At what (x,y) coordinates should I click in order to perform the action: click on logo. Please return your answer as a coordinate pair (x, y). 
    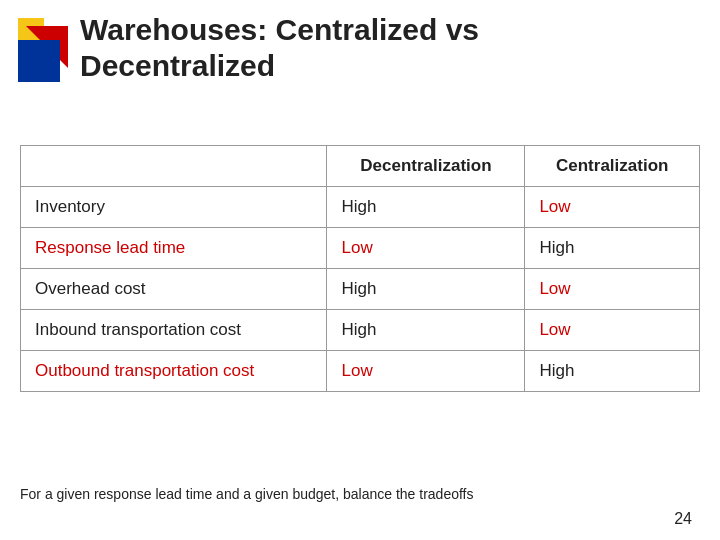
    Looking at the image, I should click on (44, 54).